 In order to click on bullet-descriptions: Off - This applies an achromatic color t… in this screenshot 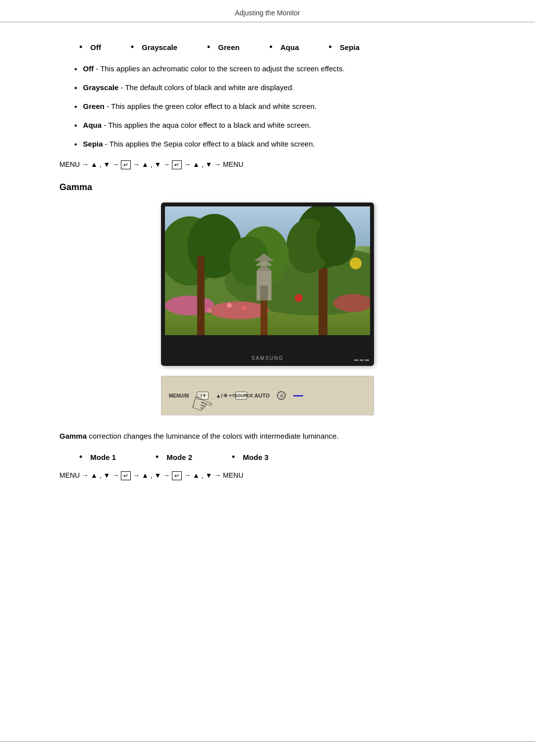, I will do `click(268, 107)`.